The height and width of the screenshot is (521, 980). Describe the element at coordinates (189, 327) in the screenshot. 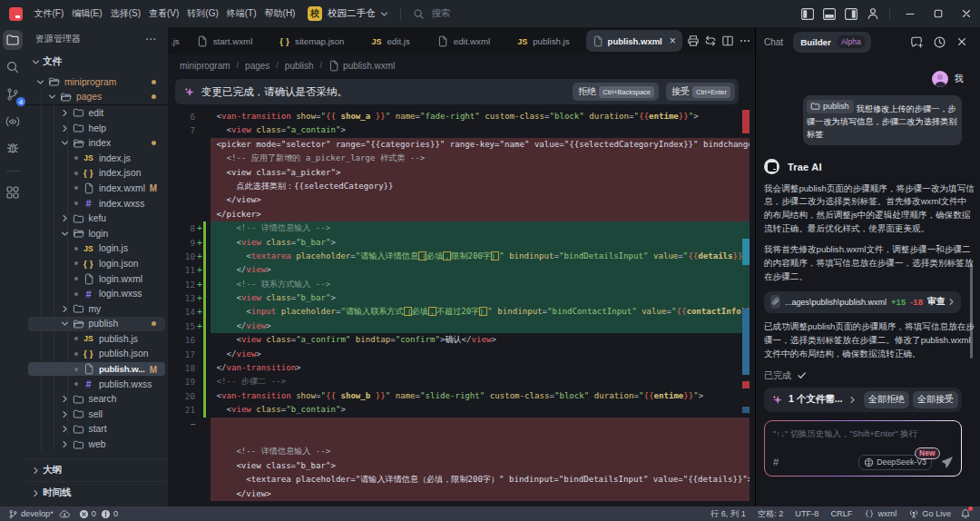

I see `editor-gutter-cell: 15+` at that location.